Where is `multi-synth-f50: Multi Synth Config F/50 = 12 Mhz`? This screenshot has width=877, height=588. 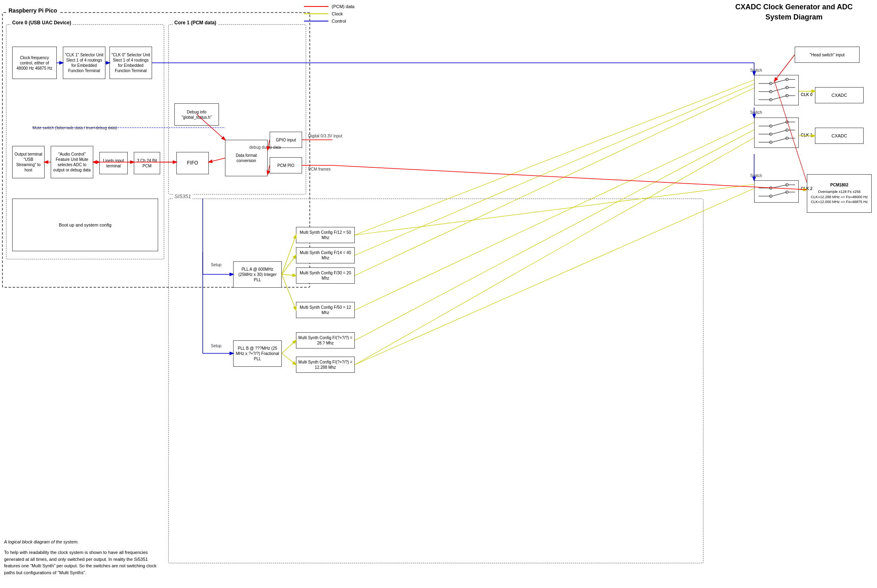 multi-synth-f50: Multi Synth Config F/50 = 12 Mhz is located at coordinates (325, 310).